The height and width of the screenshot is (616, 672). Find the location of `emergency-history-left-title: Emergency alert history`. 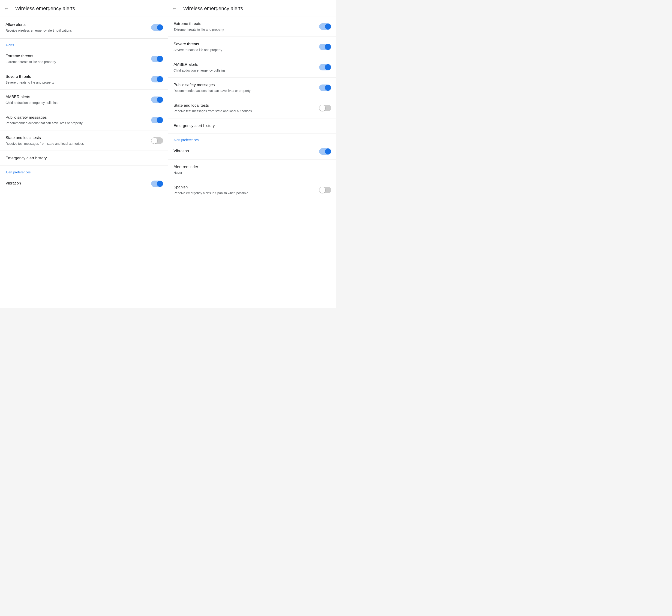

emergency-history-left-title: Emergency alert history is located at coordinates (84, 158).